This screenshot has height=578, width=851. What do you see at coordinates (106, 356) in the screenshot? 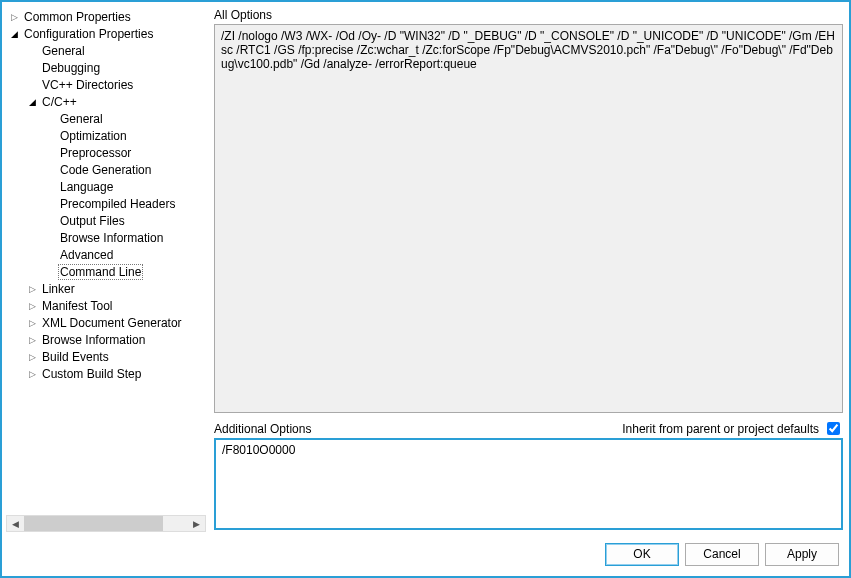
I see `tree-build-events: ▷ Build Events` at bounding box center [106, 356].